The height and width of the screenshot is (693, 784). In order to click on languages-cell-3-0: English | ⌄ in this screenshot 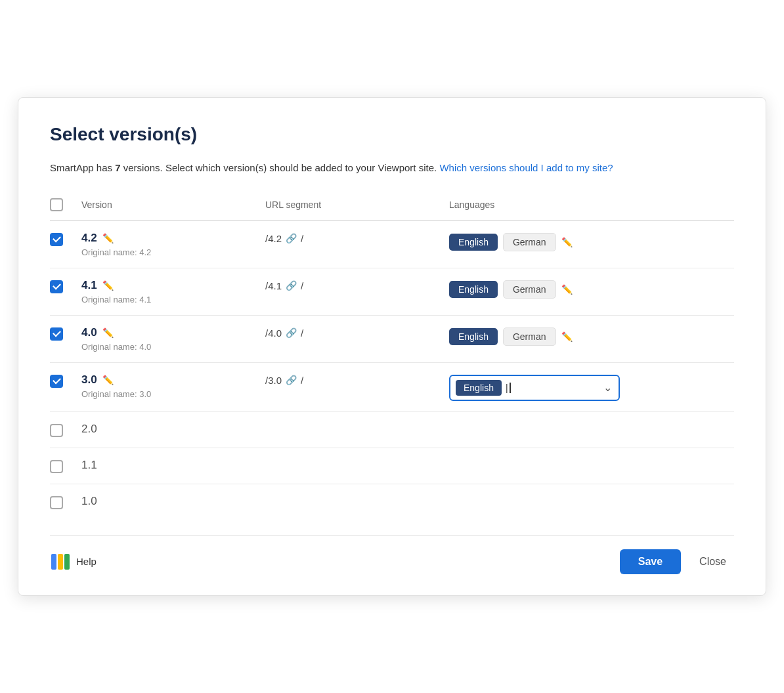, I will do `click(592, 387)`.